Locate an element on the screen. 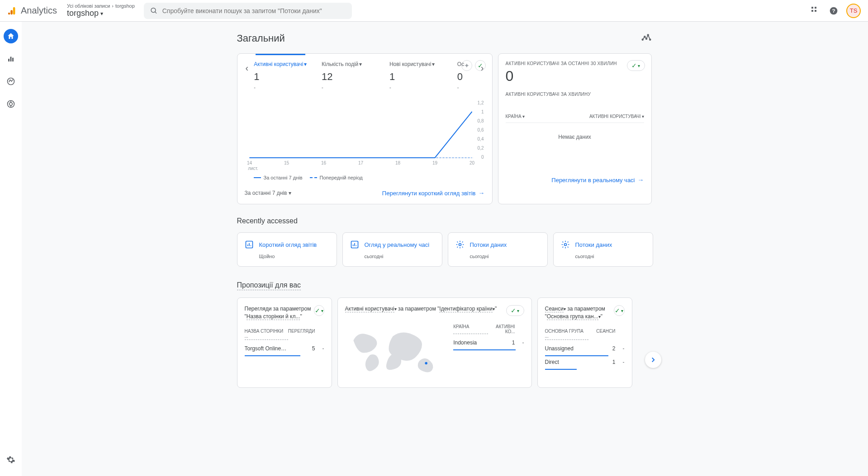 This screenshot has width=868, height=476. view-realtime-link: Переглянути в реальному часі → is located at coordinates (598, 180).